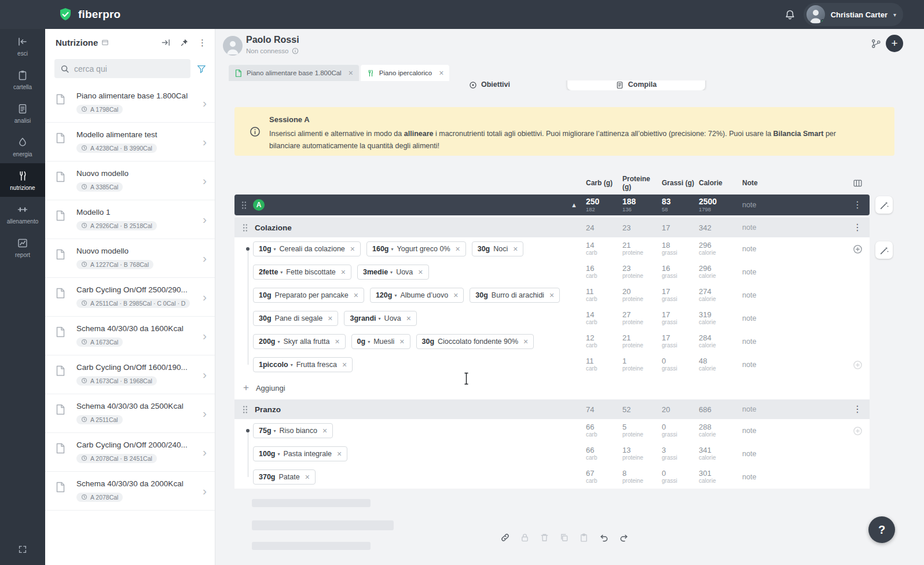  Describe the element at coordinates (23, 180) in the screenshot. I see `sidebar-item-nutrizione: nutrizione` at that location.